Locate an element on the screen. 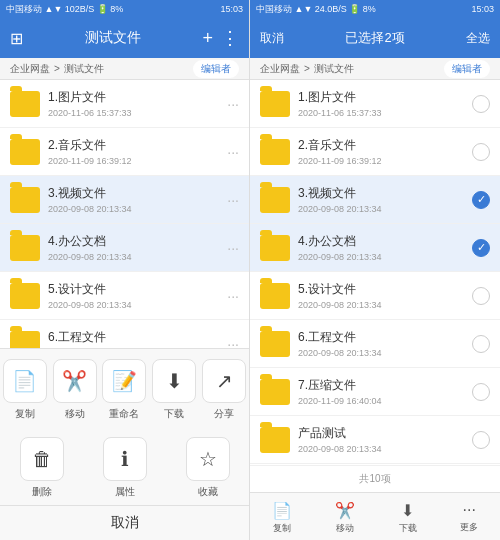 The image size is (500, 540). action-icon: ⬇ is located at coordinates (174, 381).